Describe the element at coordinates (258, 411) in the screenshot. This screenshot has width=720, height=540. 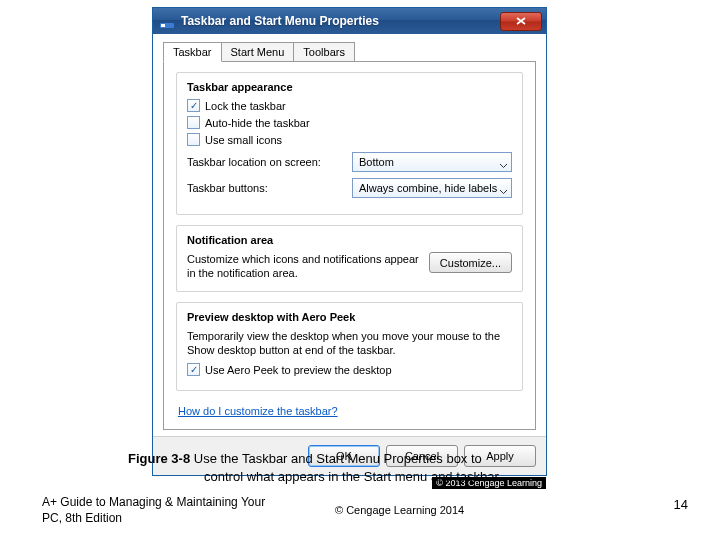
I see `help-link-customize-taskbar: How do I customize the taskbar?` at that location.